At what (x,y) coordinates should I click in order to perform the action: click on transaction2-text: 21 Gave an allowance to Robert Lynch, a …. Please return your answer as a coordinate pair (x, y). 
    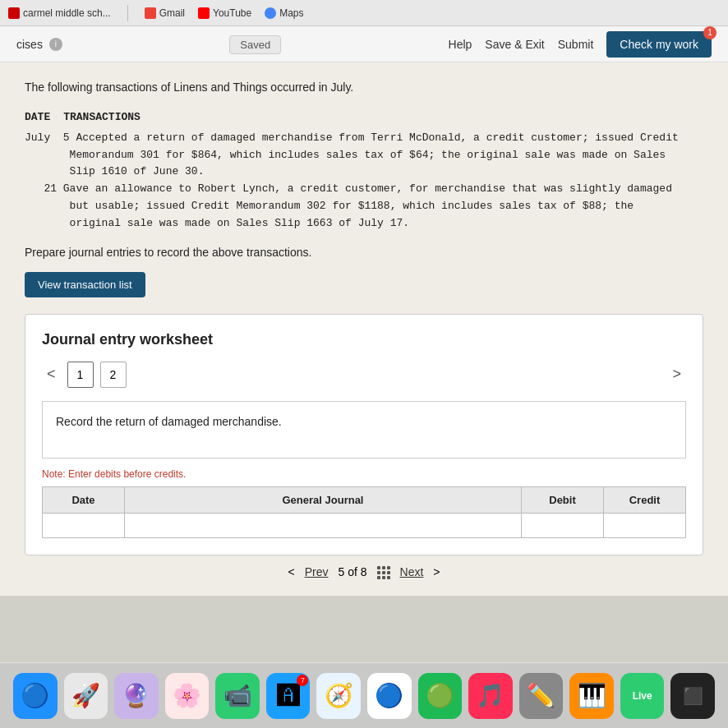
    Looking at the image, I should click on (364, 206).